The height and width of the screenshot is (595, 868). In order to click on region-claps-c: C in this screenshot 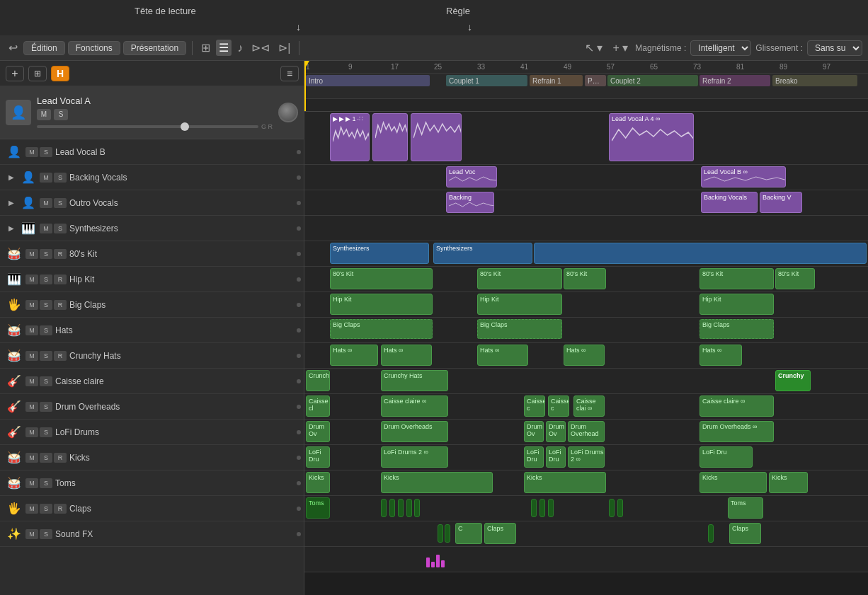, I will do `click(469, 533)`.